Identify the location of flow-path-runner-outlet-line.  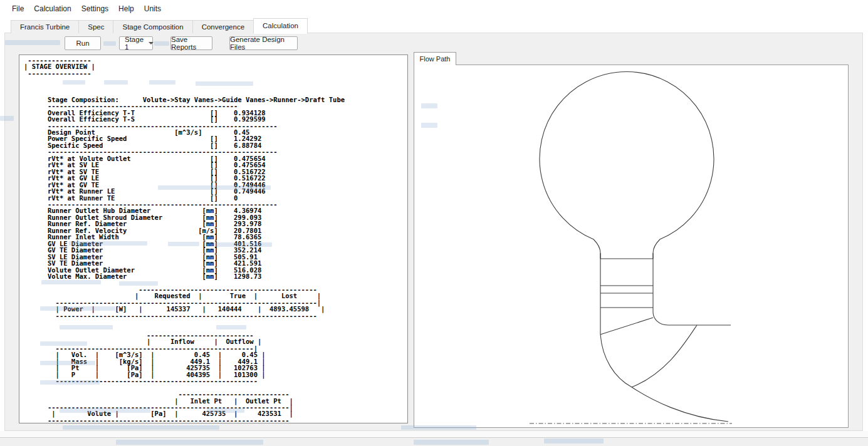
(692, 318).